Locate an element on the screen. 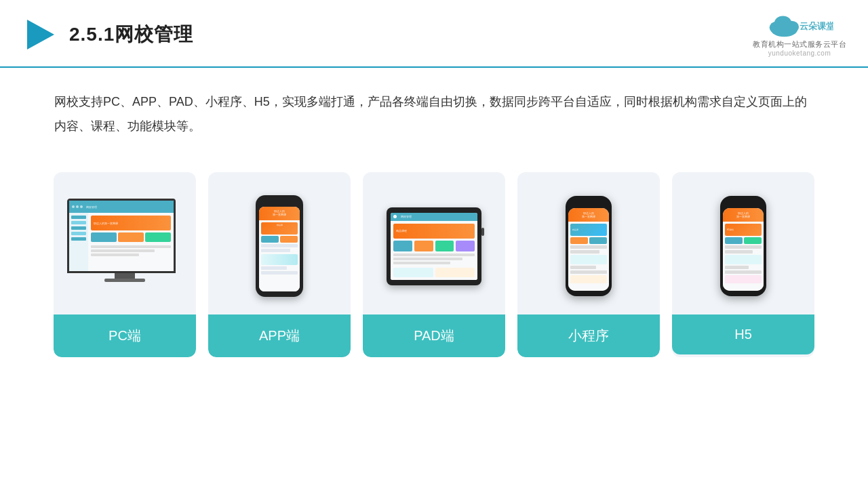 The width and height of the screenshot is (868, 488). h5-phone-mockup: 职达人的第一堂网课 H5课程 is located at coordinates (743, 246).